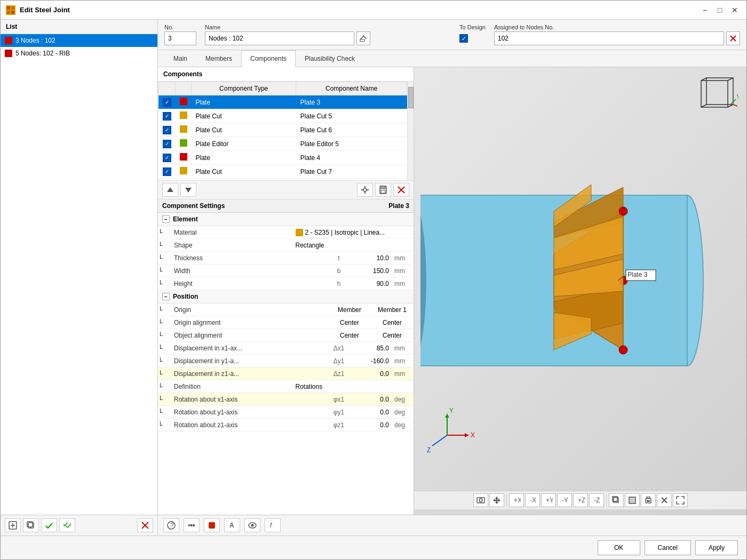 The height and width of the screenshot is (560, 747). What do you see at coordinates (171, 525) in the screenshot?
I see `help-button: ?` at bounding box center [171, 525].